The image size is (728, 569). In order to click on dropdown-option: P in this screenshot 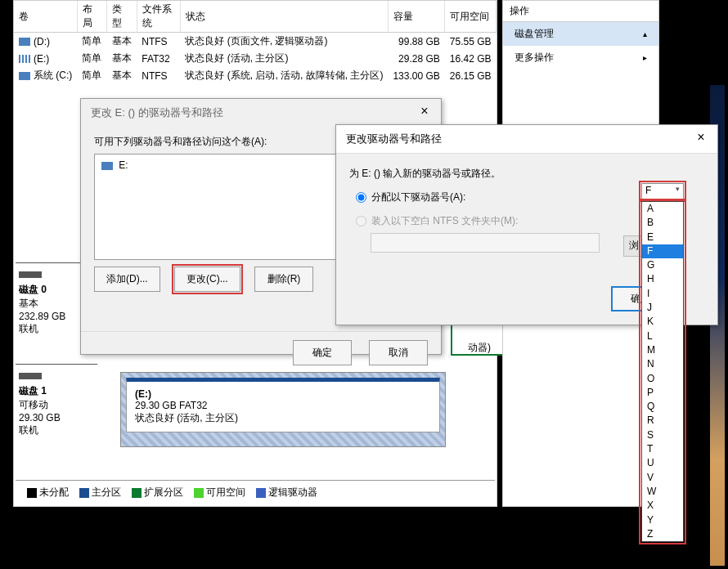, I will do `click(663, 392)`.